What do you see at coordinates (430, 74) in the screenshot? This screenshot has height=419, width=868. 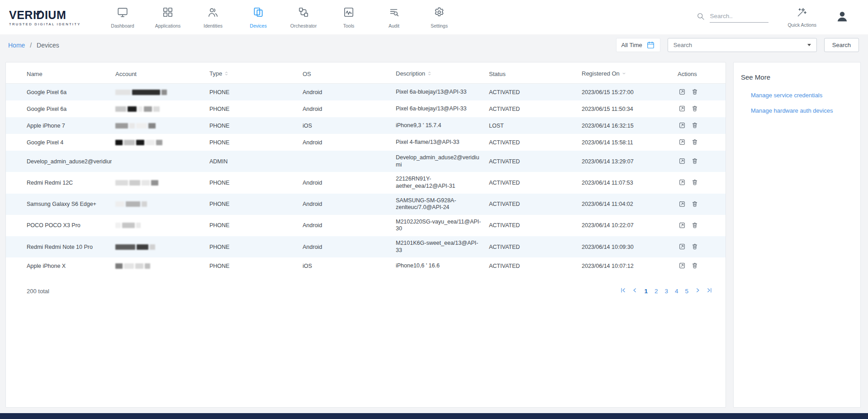 I see `sort-both-icon` at bounding box center [430, 74].